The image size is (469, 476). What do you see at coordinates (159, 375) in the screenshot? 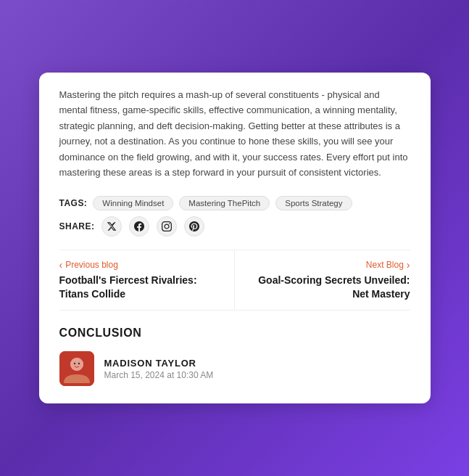
I see `author-date: March 15, 2024 at 10:30 AM` at bounding box center [159, 375].